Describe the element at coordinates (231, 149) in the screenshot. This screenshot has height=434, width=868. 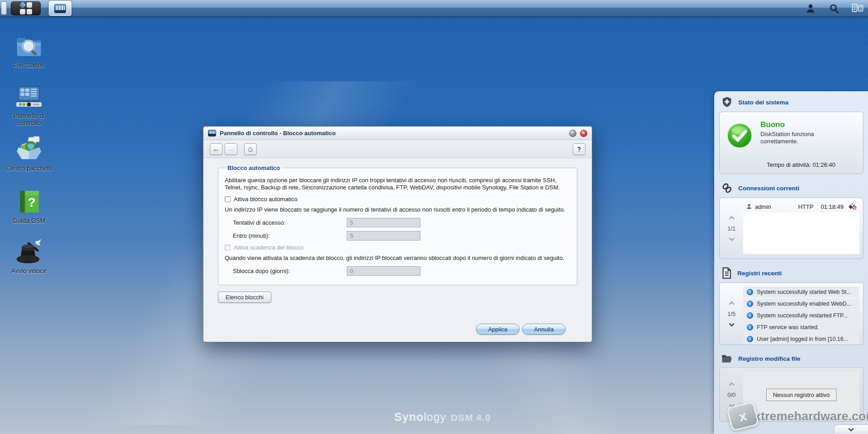
I see `forward-icon: →` at that location.